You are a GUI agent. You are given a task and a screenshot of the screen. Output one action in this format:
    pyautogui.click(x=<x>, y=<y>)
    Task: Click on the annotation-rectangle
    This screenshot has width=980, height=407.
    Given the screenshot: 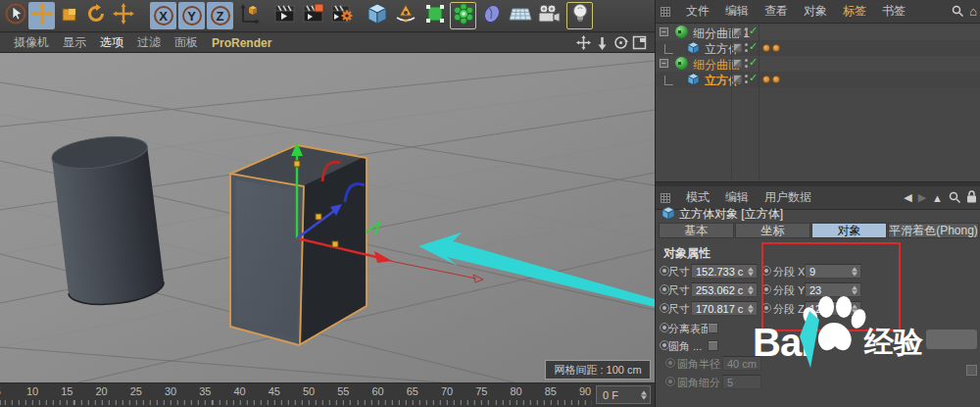 What is the action you would take?
    pyautogui.click(x=831, y=286)
    